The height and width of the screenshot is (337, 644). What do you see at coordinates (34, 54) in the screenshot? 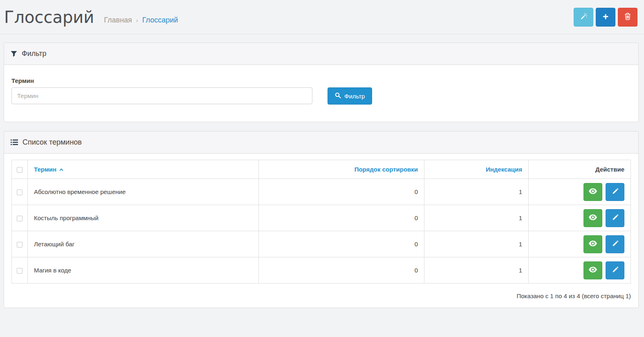
I see `filter-panel-title: Фильтр` at bounding box center [34, 54].